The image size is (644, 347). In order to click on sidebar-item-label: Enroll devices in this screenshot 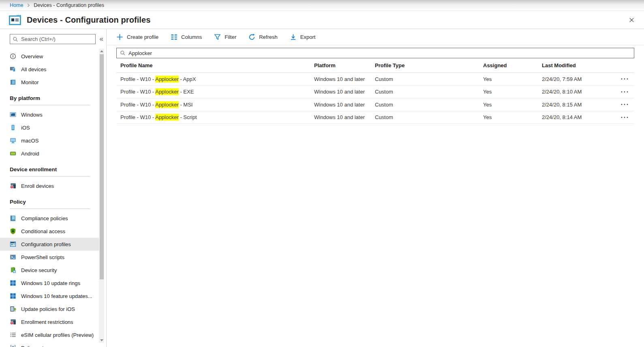, I will do `click(37, 186)`.